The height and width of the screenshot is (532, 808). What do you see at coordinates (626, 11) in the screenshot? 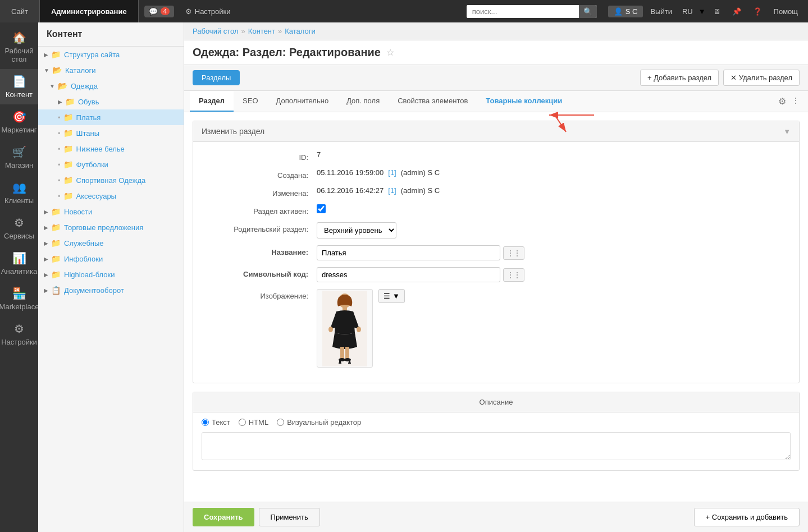
I see `user-menu: 👤 S C` at bounding box center [626, 11].